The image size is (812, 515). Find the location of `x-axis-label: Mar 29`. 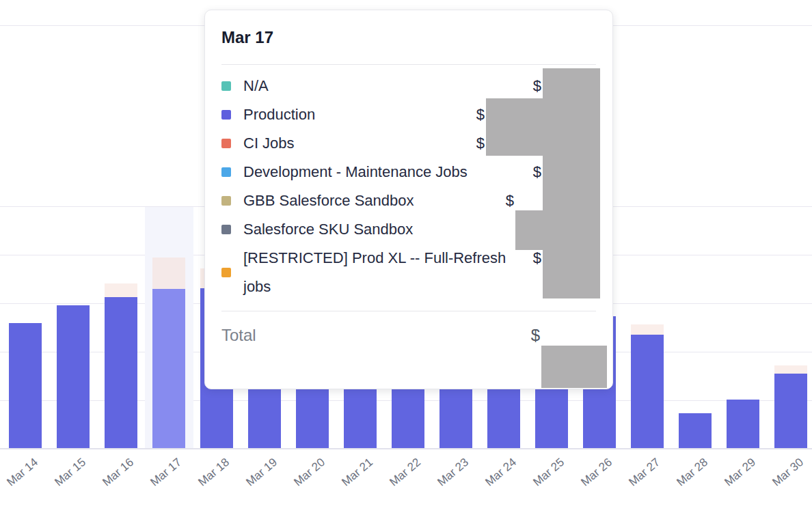

x-axis-label: Mar 29 is located at coordinates (740, 473).